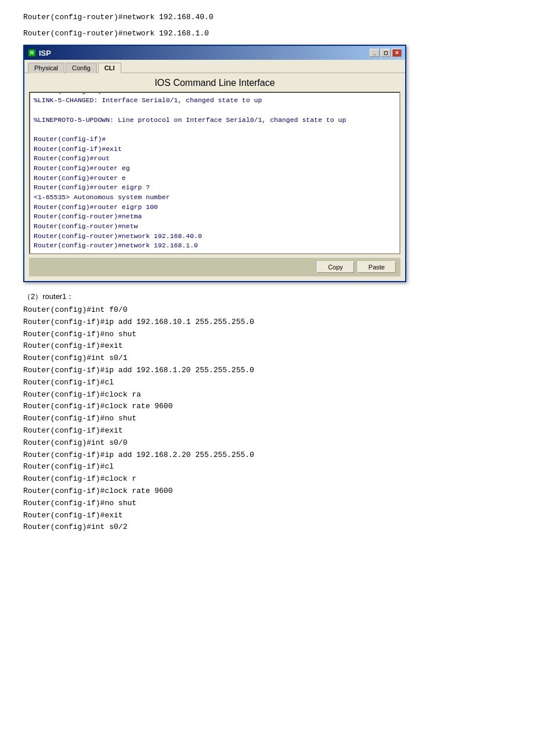 The width and height of the screenshot is (534, 756). What do you see at coordinates (267, 310) in the screenshot?
I see `code-line: Router(config)#int f0/0` at bounding box center [267, 310].